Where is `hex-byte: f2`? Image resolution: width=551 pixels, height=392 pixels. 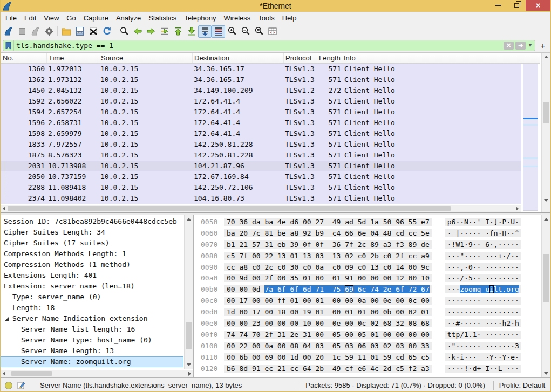 hex-byte: f2 is located at coordinates (413, 369).